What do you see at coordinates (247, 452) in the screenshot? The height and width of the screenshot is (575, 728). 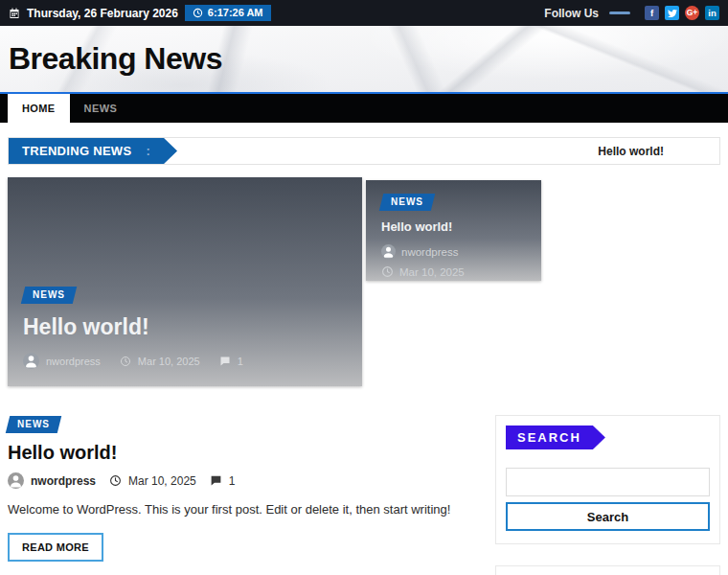 I see `article-title: Hello world!` at bounding box center [247, 452].